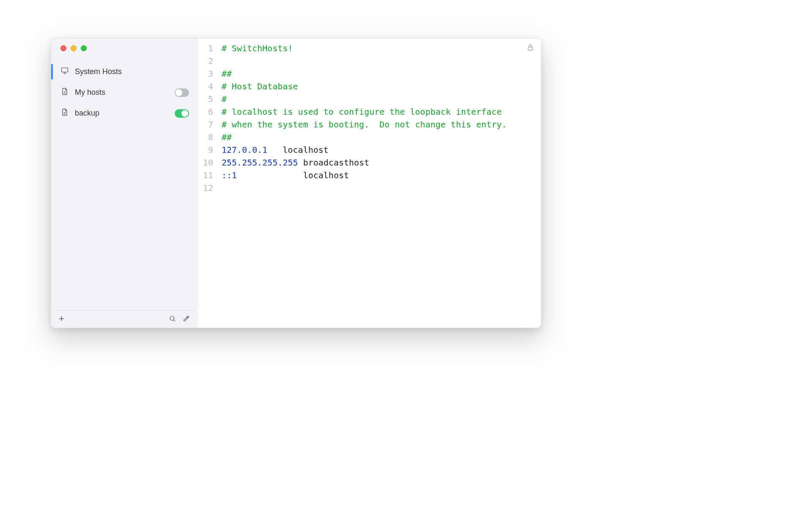 This screenshot has width=812, height=508. I want to click on close-window-button, so click(63, 48).